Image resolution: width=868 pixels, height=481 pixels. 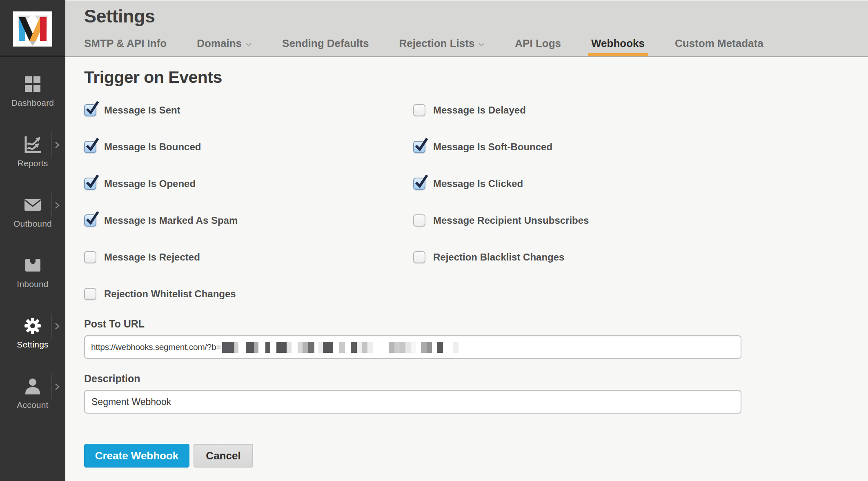 I want to click on tab-label: SMTP & API Info, so click(x=125, y=43).